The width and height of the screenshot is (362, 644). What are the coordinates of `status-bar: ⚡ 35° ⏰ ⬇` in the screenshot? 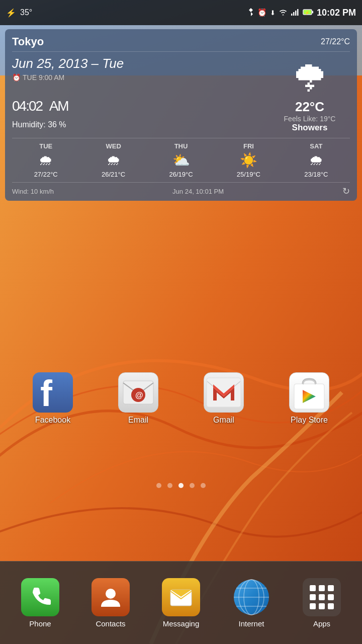 It's located at (181, 13).